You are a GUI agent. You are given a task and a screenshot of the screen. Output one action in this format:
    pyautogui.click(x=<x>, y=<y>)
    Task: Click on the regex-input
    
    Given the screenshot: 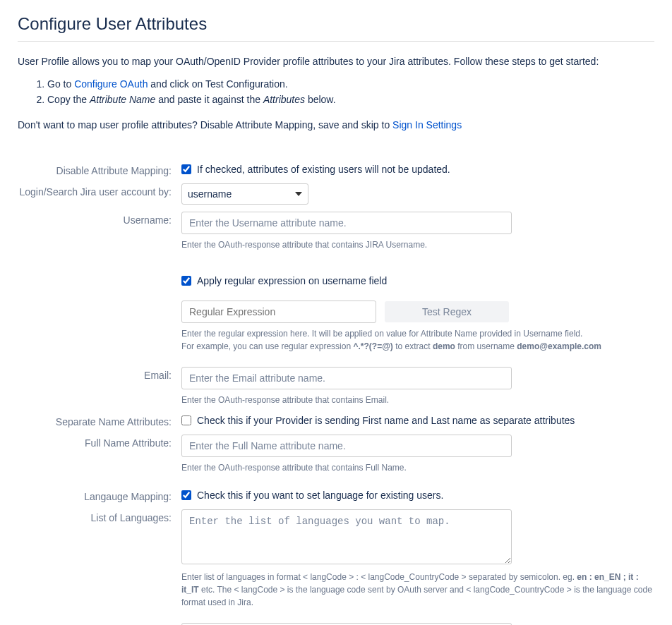 What is the action you would take?
    pyautogui.click(x=279, y=312)
    